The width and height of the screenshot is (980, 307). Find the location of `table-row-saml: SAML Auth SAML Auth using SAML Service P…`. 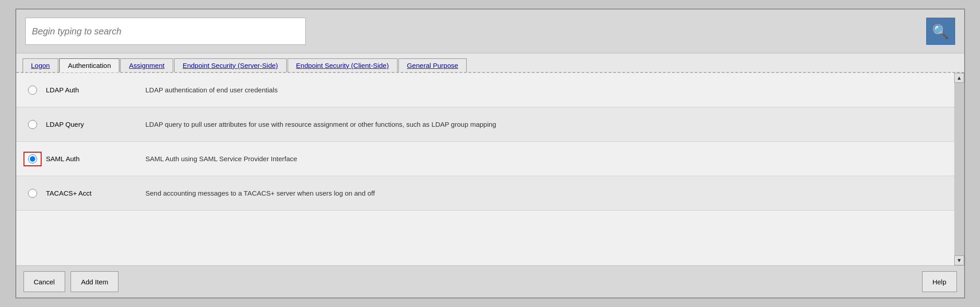

table-row-saml: SAML Auth SAML Auth using SAML Service P… is located at coordinates (485, 159).